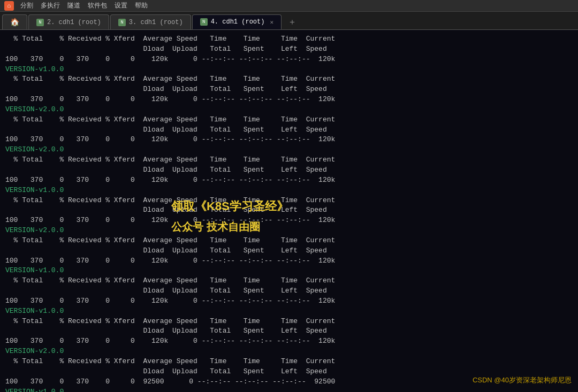 The image size is (578, 392). I want to click on block-2-version: VERSION-v2.0.0, so click(289, 150).